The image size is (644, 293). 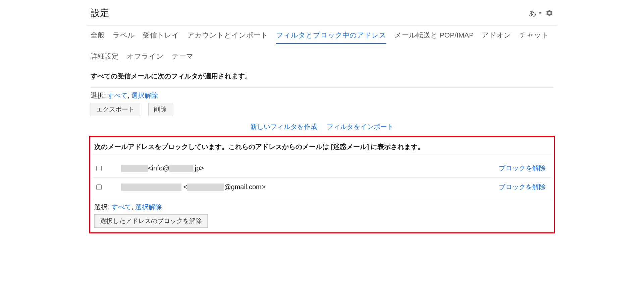 I want to click on blocked-row: <@gmail.com> ブロックを解除, so click(x=322, y=187).